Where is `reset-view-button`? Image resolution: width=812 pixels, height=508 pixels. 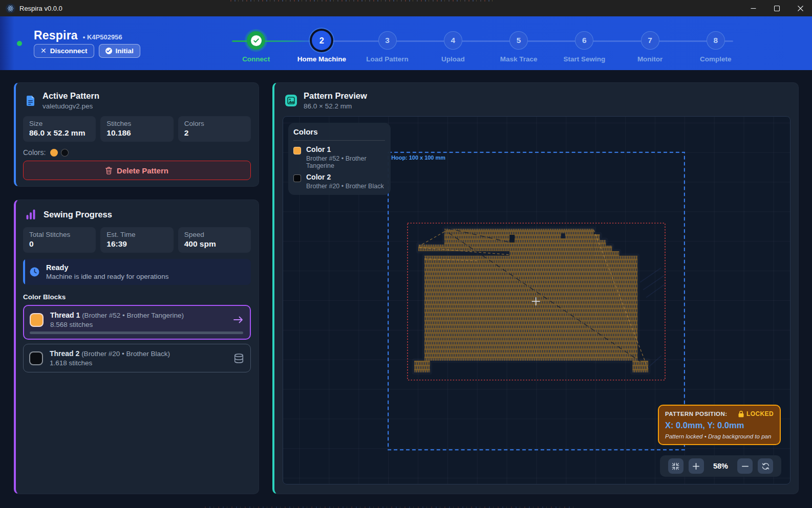
reset-view-button is located at coordinates (765, 466).